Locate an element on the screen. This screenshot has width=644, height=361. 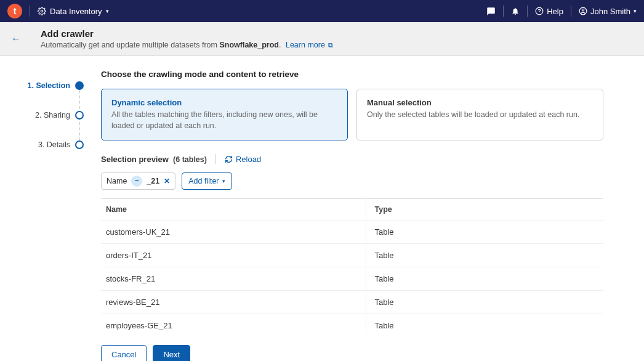
cell-name: orders-IT_21 is located at coordinates (233, 256).